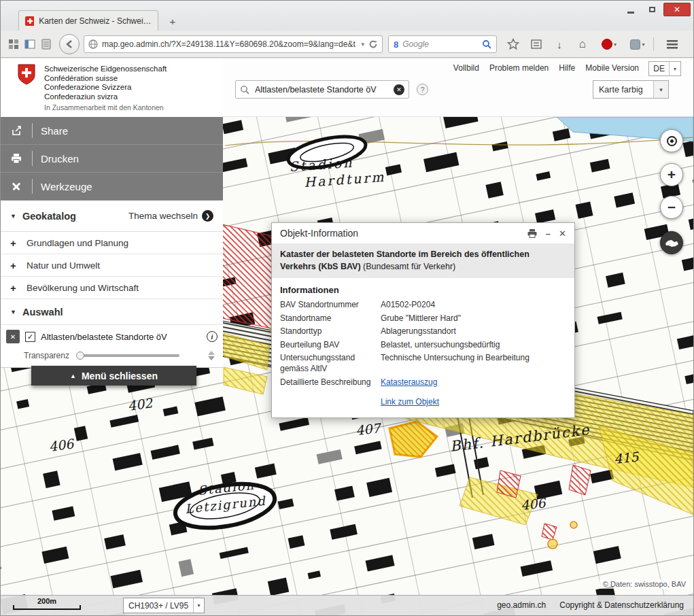 The image size is (694, 616). What do you see at coordinates (111, 159) in the screenshot?
I see `sidebar-item-print: Drucken` at bounding box center [111, 159].